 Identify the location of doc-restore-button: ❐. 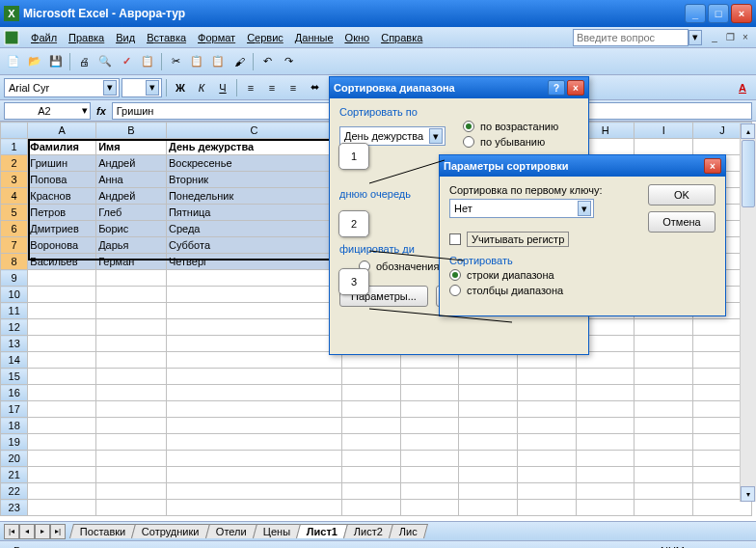
(730, 38).